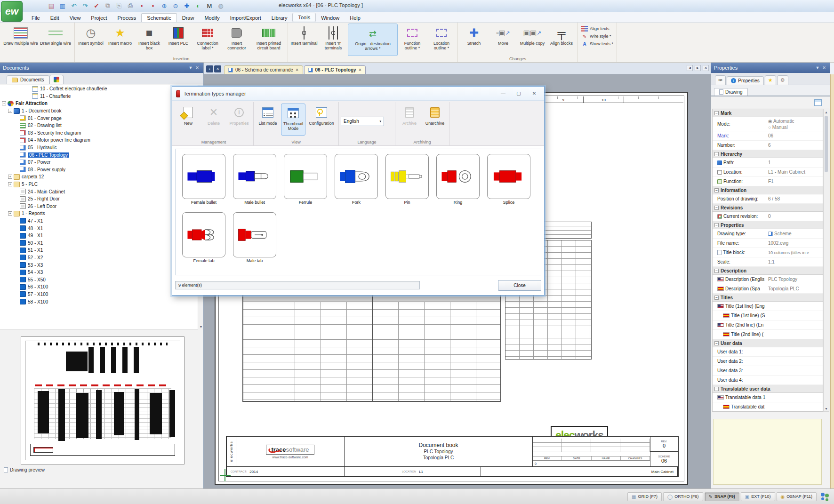 The width and height of the screenshot is (834, 504). Describe the element at coordinates (768, 271) in the screenshot. I see `section-description: −Description` at that location.